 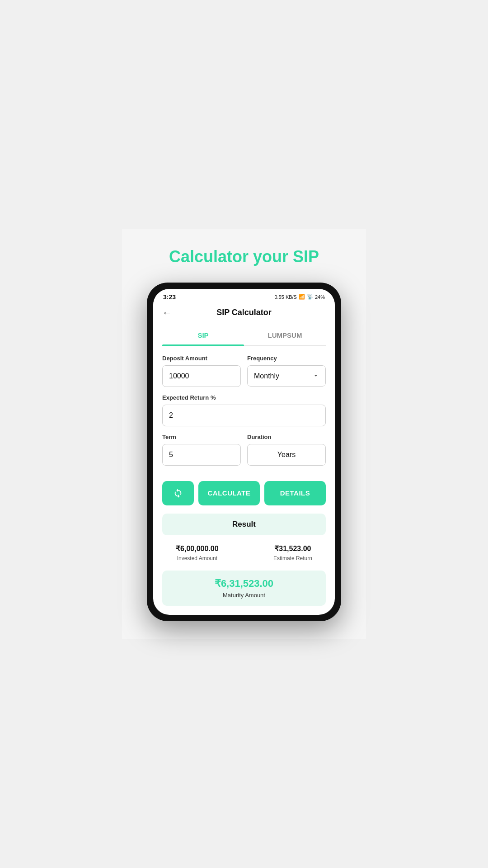 What do you see at coordinates (244, 493) in the screenshot?
I see `action-row: CALCULATE DETAILS` at bounding box center [244, 493].